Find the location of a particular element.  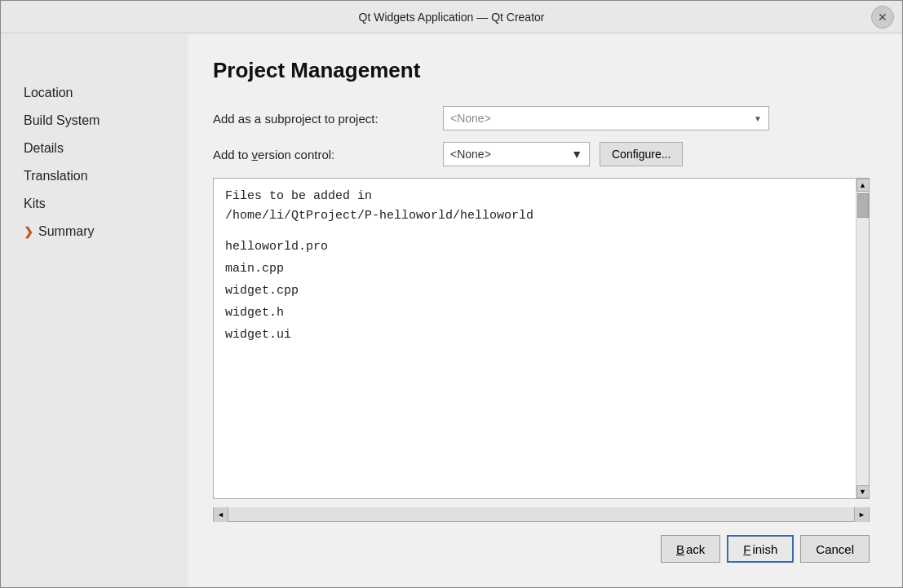

version-control-dropdown: <None> ▼ is located at coordinates (516, 154).